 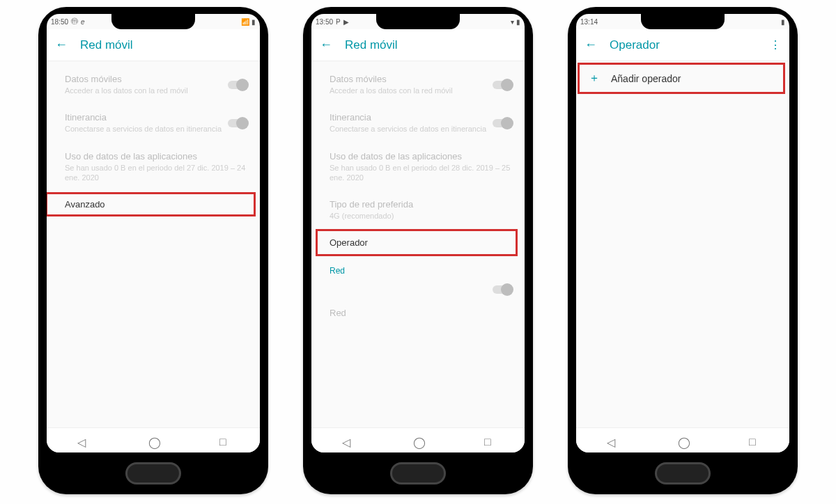 What do you see at coordinates (594, 78) in the screenshot?
I see `plus-icon: ＋` at bounding box center [594, 78].